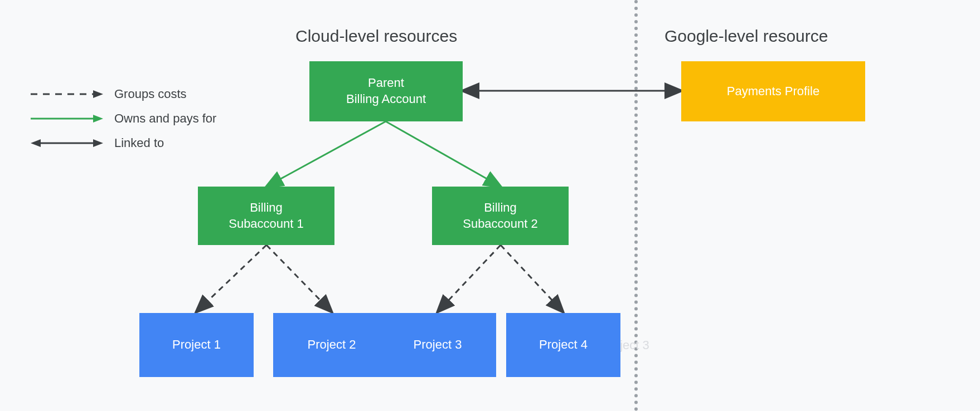  What do you see at coordinates (124, 119) in the screenshot?
I see `legend-owns-pays: Owns and pays for` at bounding box center [124, 119].